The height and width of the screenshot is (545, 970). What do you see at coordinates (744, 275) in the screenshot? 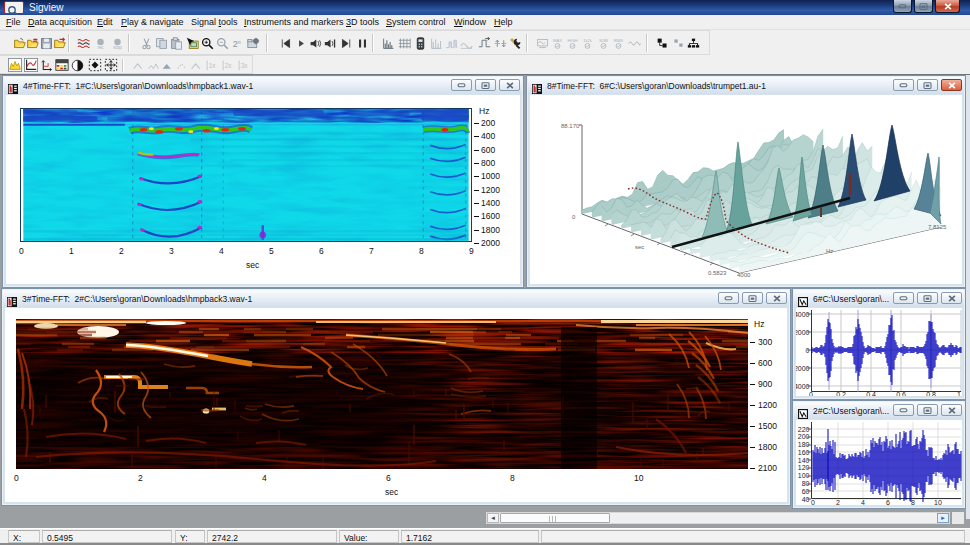
I see `svg-text: 4000` at bounding box center [744, 275].